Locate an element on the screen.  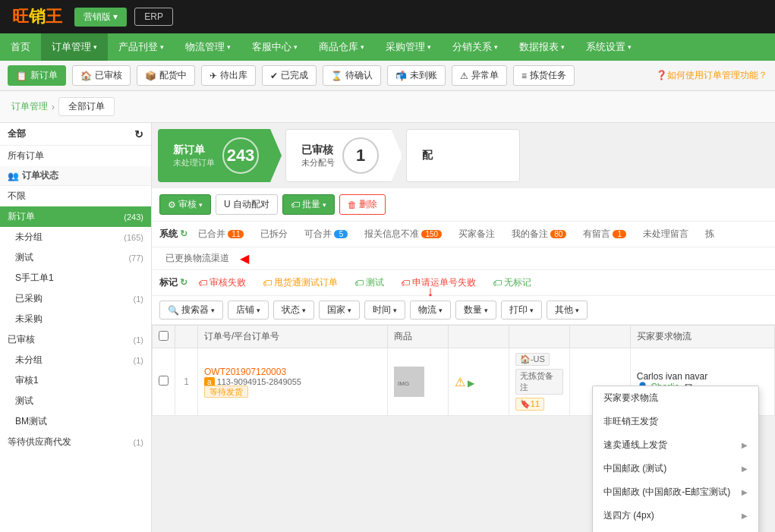
batch-arrow-icon: ▾ is located at coordinates (325, 205).